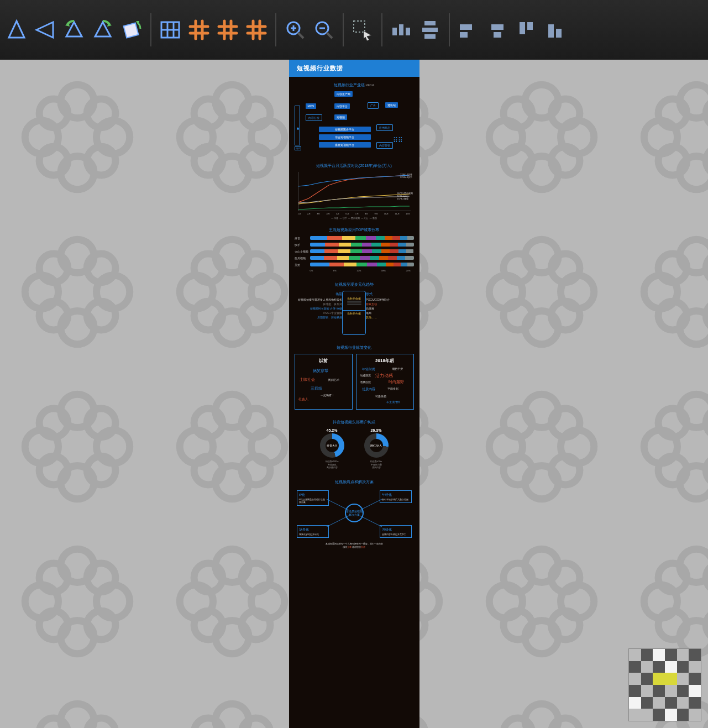 This screenshot has width=708, height=728. What do you see at coordinates (363, 30) in the screenshot?
I see `pointer-select-icon` at bounding box center [363, 30].